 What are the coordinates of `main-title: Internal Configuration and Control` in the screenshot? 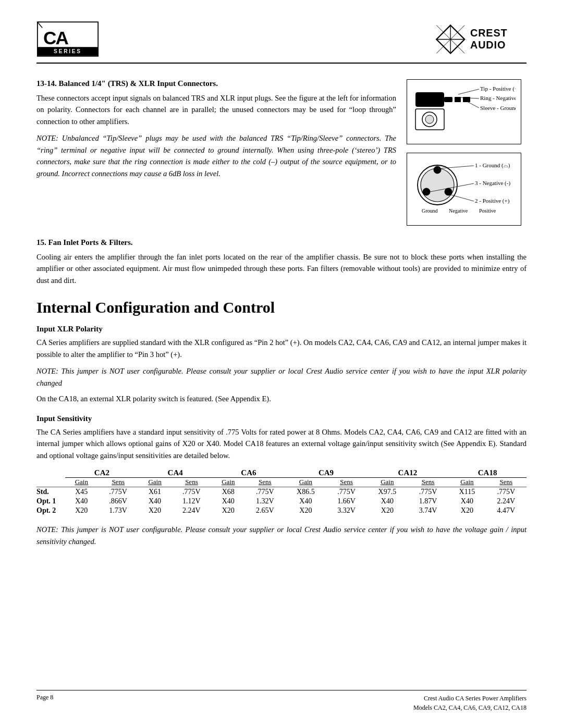 It's located at (282, 307).